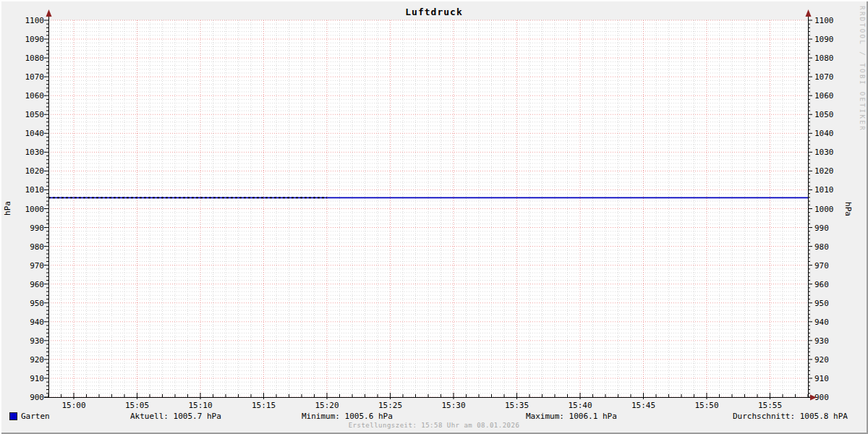  Describe the element at coordinates (37, 360) in the screenshot. I see `y-tick-label-left: 920` at that location.